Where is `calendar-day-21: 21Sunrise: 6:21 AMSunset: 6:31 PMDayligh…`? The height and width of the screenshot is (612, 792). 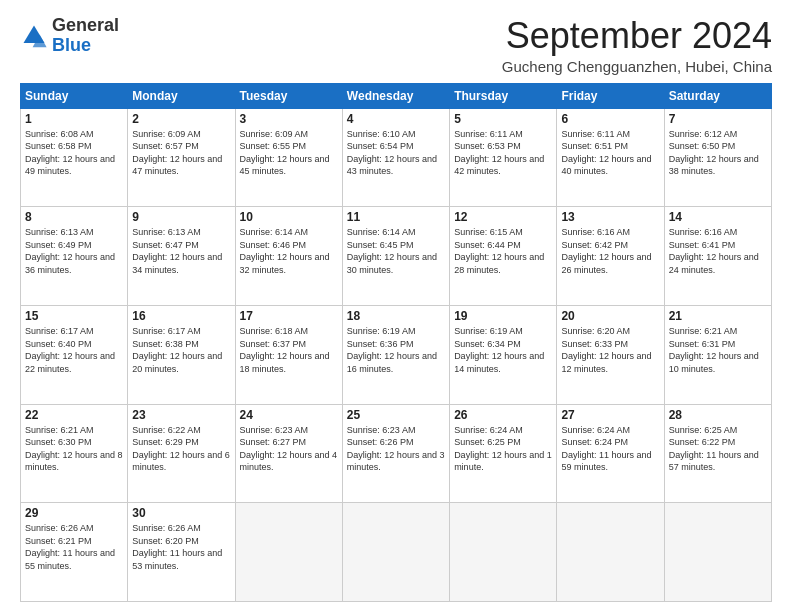
calendar-day-21: 21Sunrise: 6:21 AMSunset: 6:31 PMDayligh… is located at coordinates (718, 354).